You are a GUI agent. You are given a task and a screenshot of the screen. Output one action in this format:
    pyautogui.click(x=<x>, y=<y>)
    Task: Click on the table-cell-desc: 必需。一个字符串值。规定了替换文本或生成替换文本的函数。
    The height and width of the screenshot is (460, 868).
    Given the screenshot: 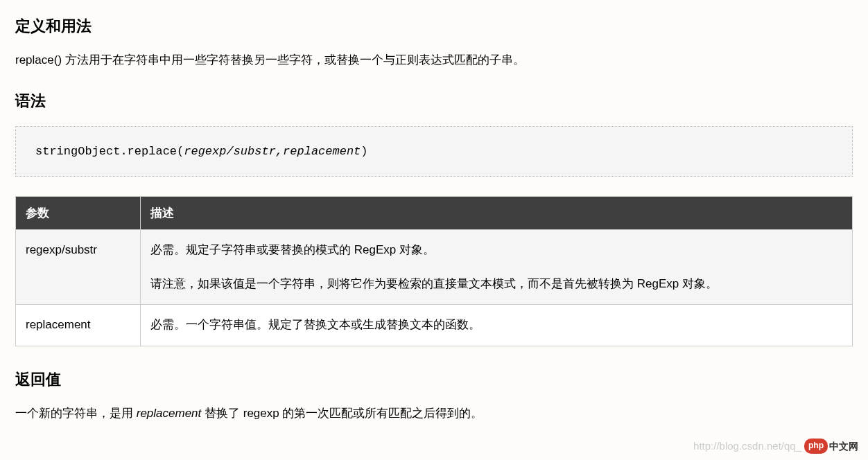 What is the action you would take?
    pyautogui.click(x=496, y=326)
    